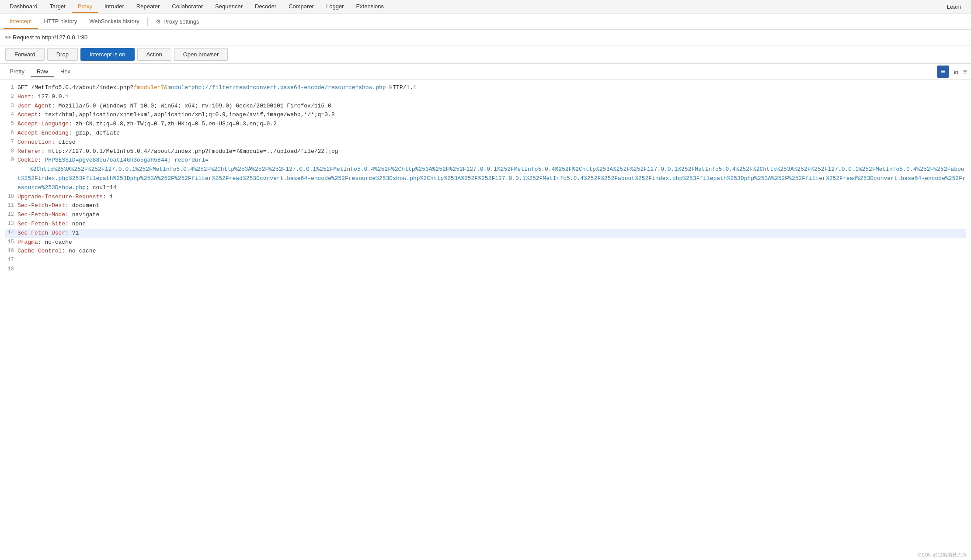 This screenshot has height=560, width=971. Describe the element at coordinates (485, 206) in the screenshot. I see `request-line-11: 11 Sec-Fetch-Dest: document` at that location.